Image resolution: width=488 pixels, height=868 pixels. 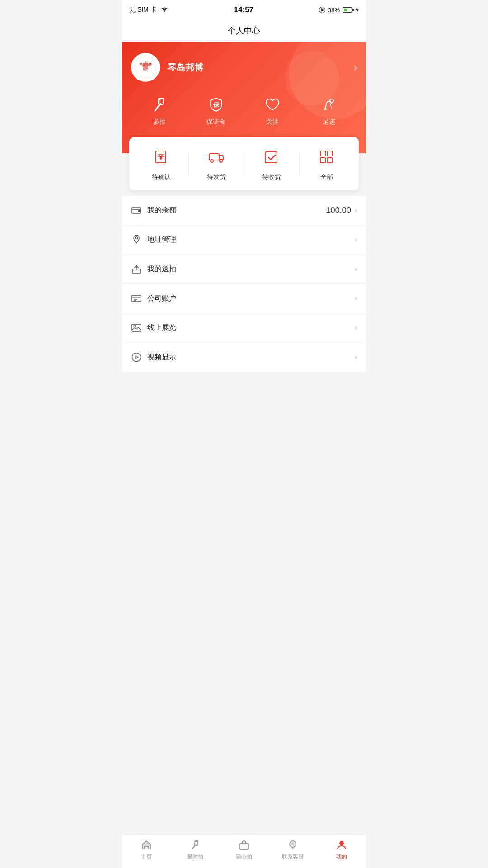 I want to click on quick-icon-zuji: 足迹, so click(x=329, y=110).